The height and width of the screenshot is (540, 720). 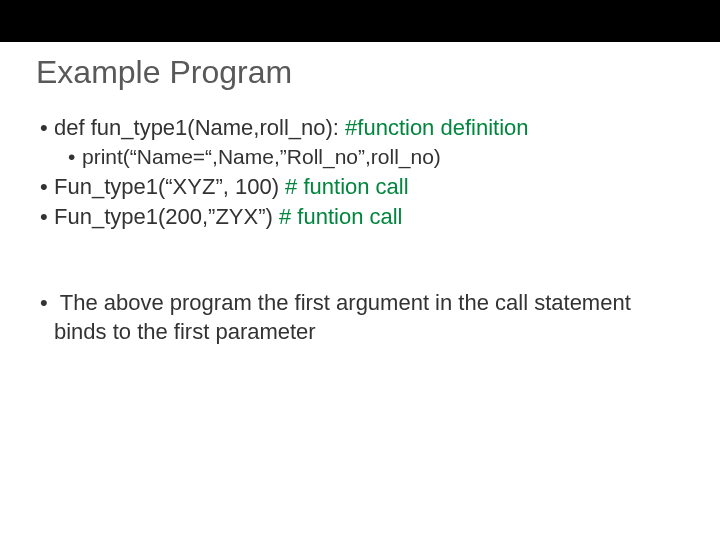 What do you see at coordinates (342, 316) in the screenshot?
I see `body-text: The above program the first argument in …` at bounding box center [342, 316].